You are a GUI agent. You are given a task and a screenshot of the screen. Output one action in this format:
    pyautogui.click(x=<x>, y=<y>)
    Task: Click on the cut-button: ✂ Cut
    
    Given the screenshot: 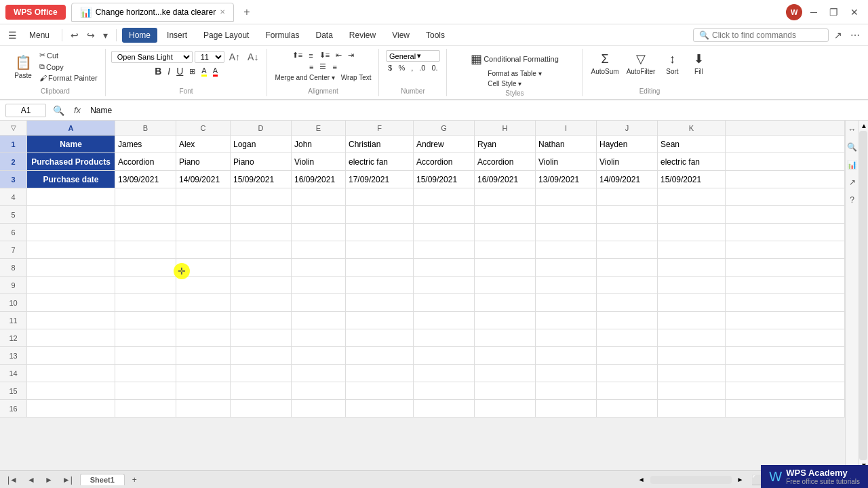 What is the action you would take?
    pyautogui.click(x=68, y=56)
    